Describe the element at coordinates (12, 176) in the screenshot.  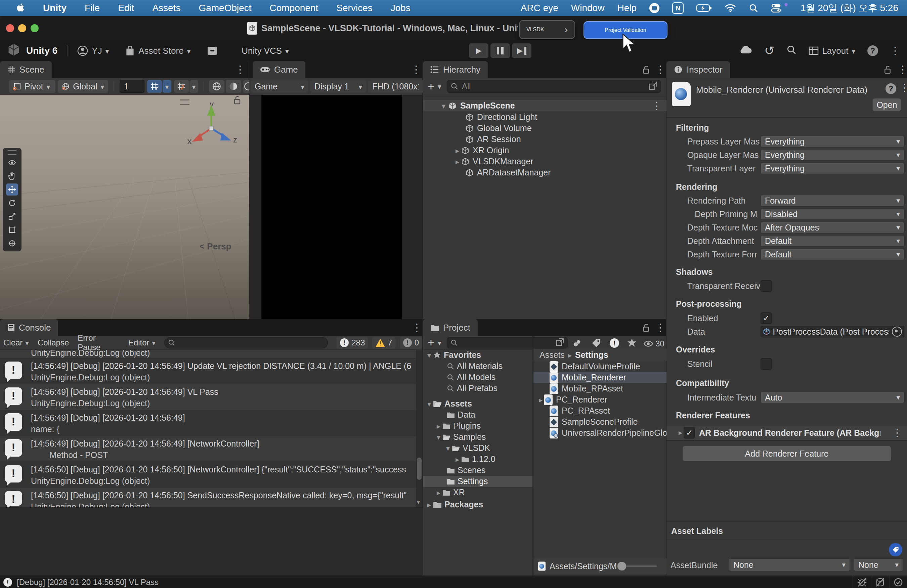
I see `hand-tool-button` at that location.